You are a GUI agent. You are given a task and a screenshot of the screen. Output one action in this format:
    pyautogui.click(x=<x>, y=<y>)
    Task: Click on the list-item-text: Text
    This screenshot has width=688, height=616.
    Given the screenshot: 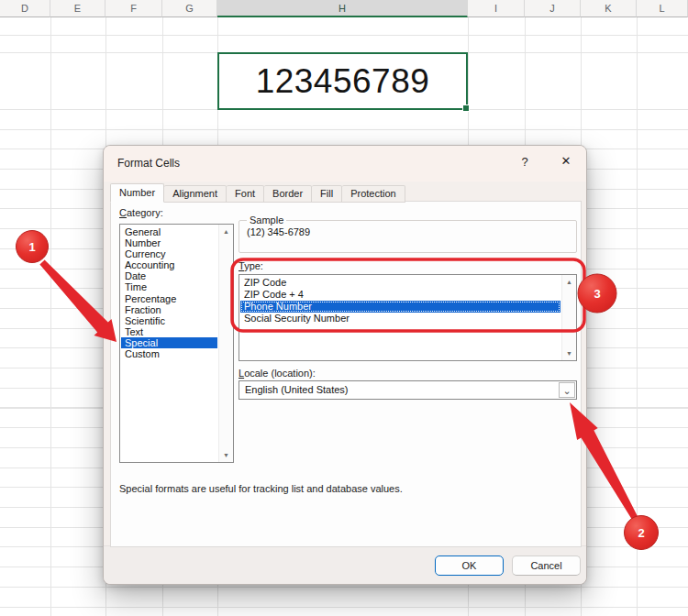 What is the action you would take?
    pyautogui.click(x=169, y=332)
    